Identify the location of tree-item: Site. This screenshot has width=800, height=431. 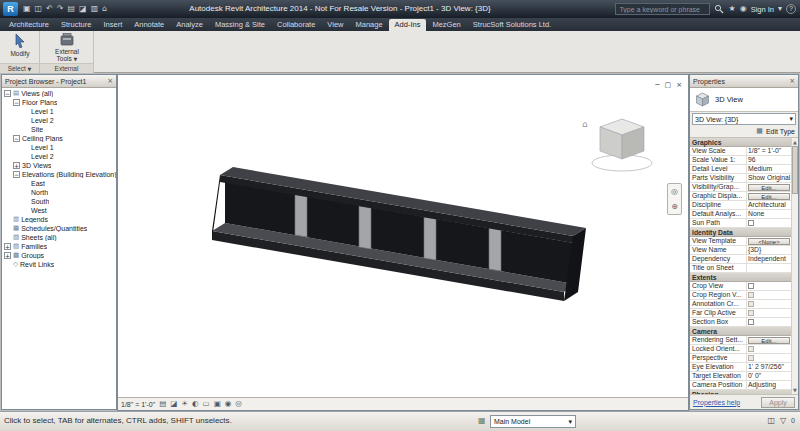
(59, 130).